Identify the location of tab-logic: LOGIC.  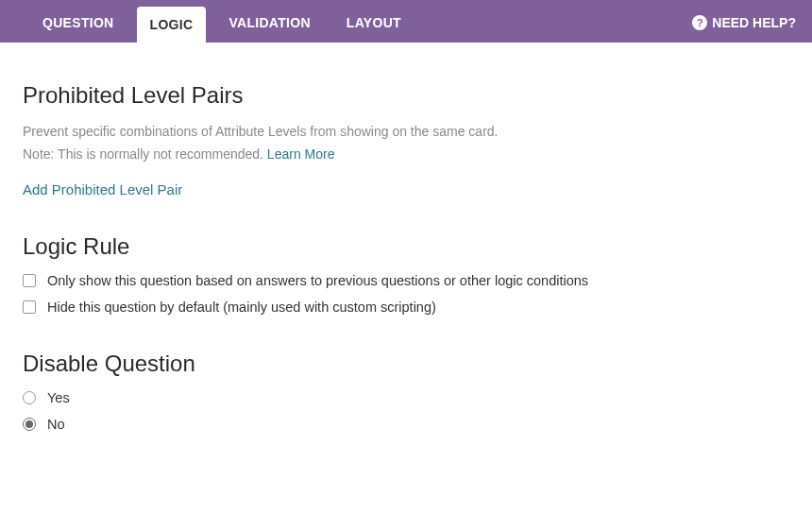
(172, 25).